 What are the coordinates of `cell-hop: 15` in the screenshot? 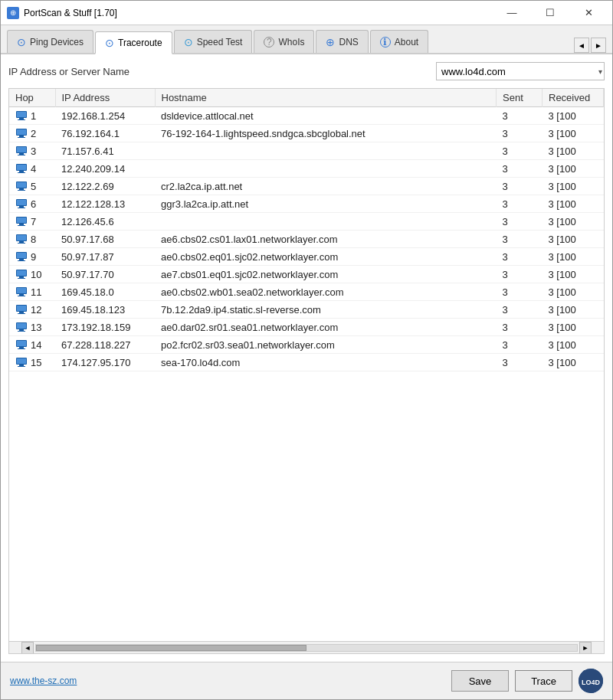 It's located at (32, 363).